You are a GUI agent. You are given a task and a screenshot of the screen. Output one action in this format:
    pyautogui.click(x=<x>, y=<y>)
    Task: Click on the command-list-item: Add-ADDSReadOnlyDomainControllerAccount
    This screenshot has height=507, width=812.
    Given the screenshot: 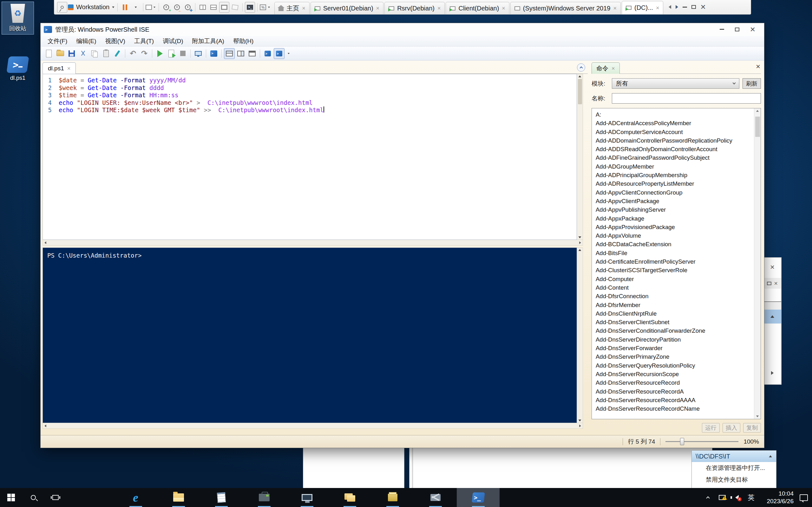 What is the action you would take?
    pyautogui.click(x=678, y=149)
    